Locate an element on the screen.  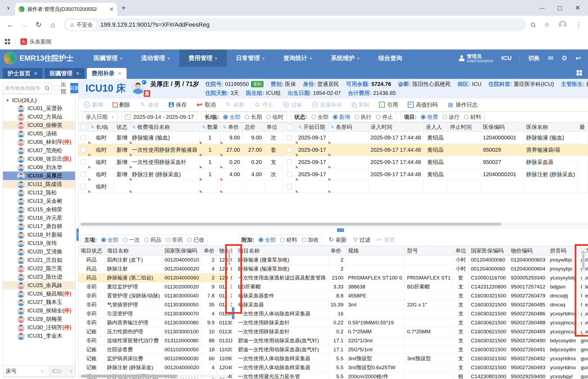
patient-list-item: ICU27_魏本玉 is located at coordinates (39, 302).